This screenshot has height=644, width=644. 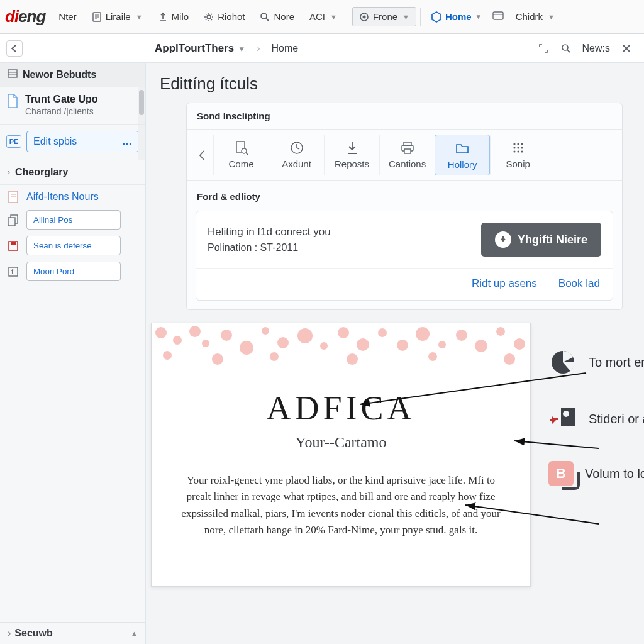 I want to click on breadcrumb-home: Home, so click(x=284, y=48).